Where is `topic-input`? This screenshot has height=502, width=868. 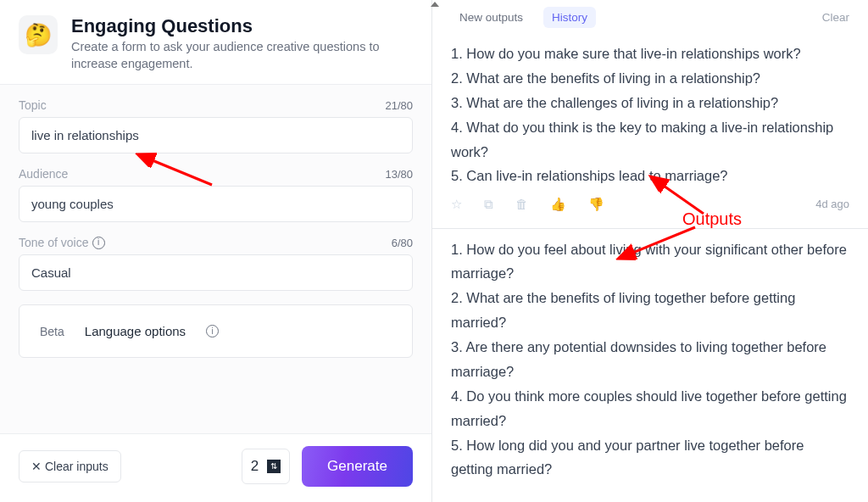 topic-input is located at coordinates (215, 136).